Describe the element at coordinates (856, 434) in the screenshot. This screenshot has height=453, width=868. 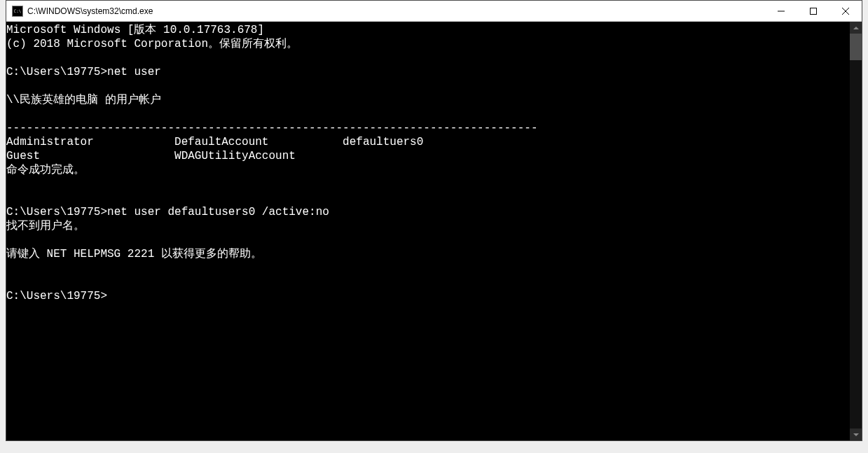
I see `scroll-down-button` at that location.